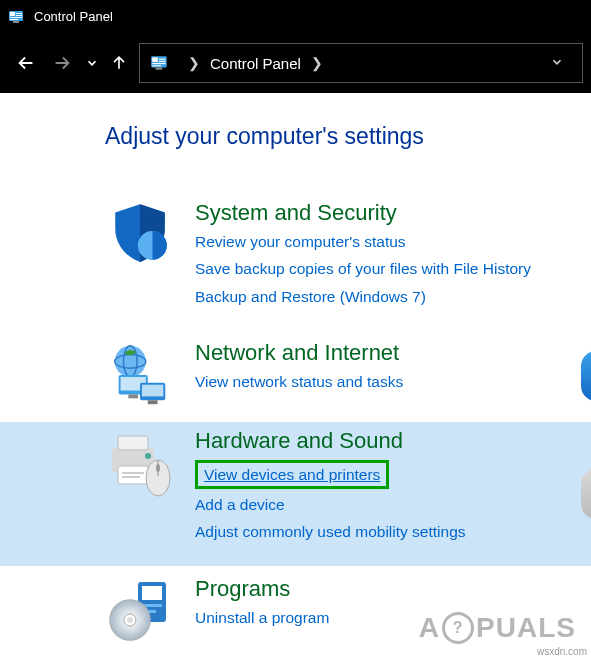 This screenshot has height=659, width=591. What do you see at coordinates (361, 63) in the screenshot?
I see `breadcrumb-bar: ❯ Control Panel ❯` at bounding box center [361, 63].